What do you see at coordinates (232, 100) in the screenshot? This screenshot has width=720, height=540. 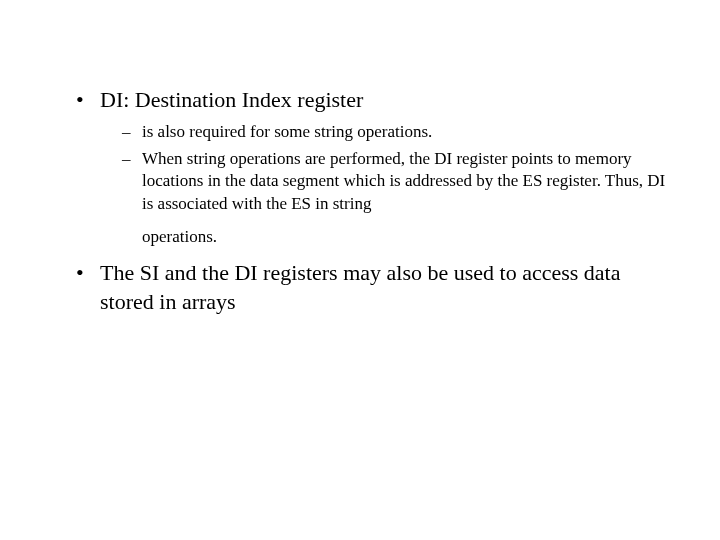 I see `bullet-text: DI: Destination Index register` at bounding box center [232, 100].